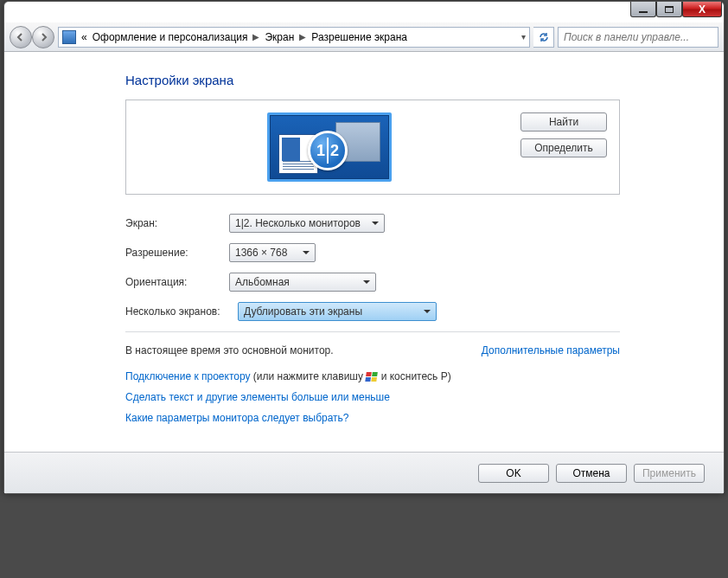 The image size is (728, 578). I want to click on forward-button, so click(43, 37).